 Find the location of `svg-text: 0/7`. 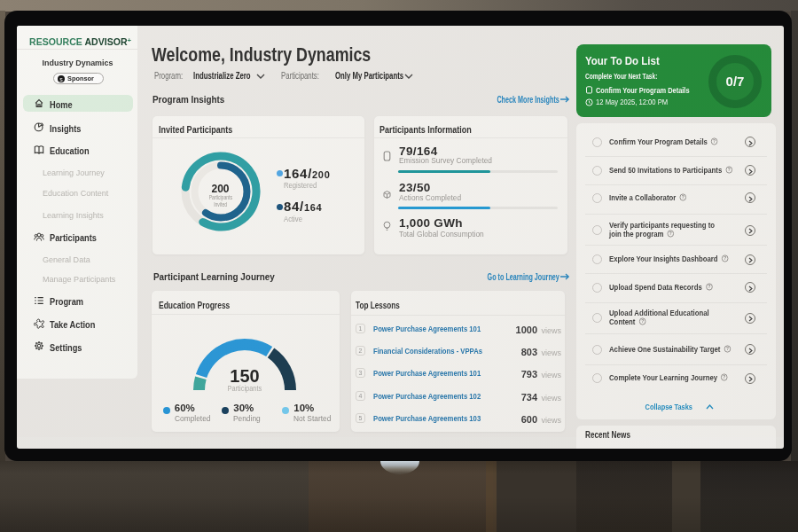

svg-text: 0/7 is located at coordinates (736, 82).